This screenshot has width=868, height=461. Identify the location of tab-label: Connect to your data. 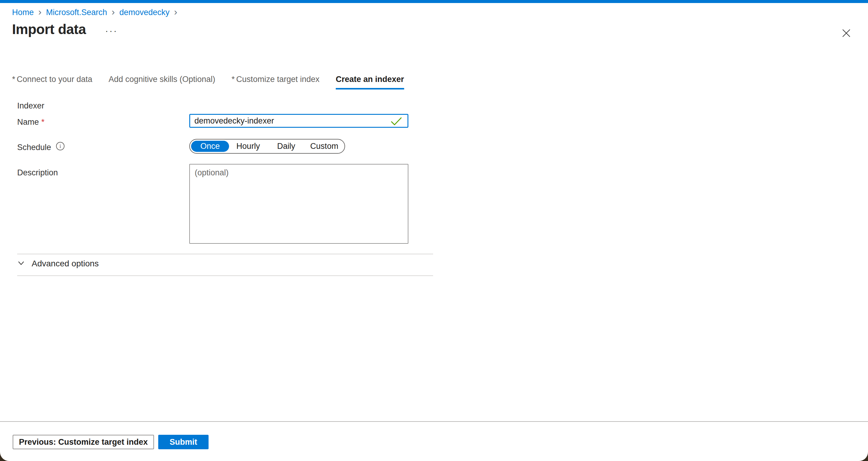
(55, 80).